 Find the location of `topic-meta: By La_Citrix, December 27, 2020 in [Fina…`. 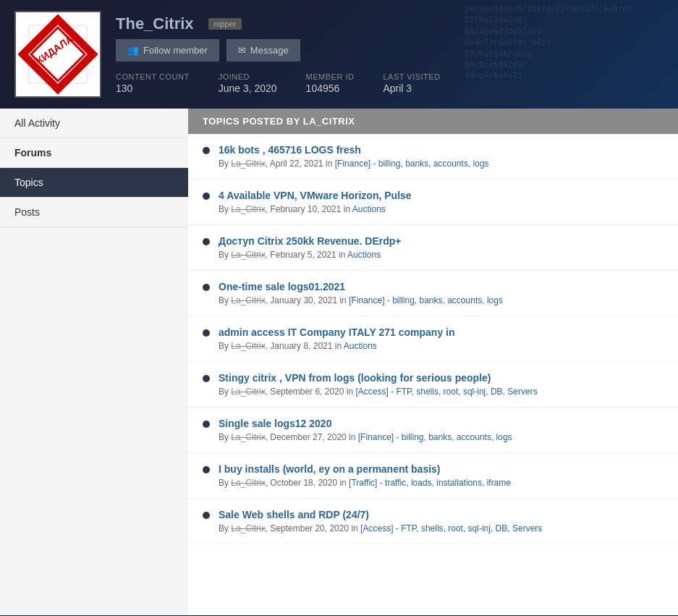

topic-meta: By La_Citrix, December 27, 2020 in [Fina… is located at coordinates (441, 437).